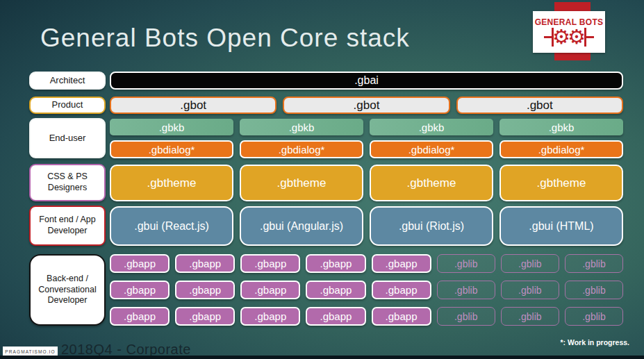  I want to click on row-gbtheme: .gbtheme .gbtheme .gbtheme .gbtheme, so click(367, 183).